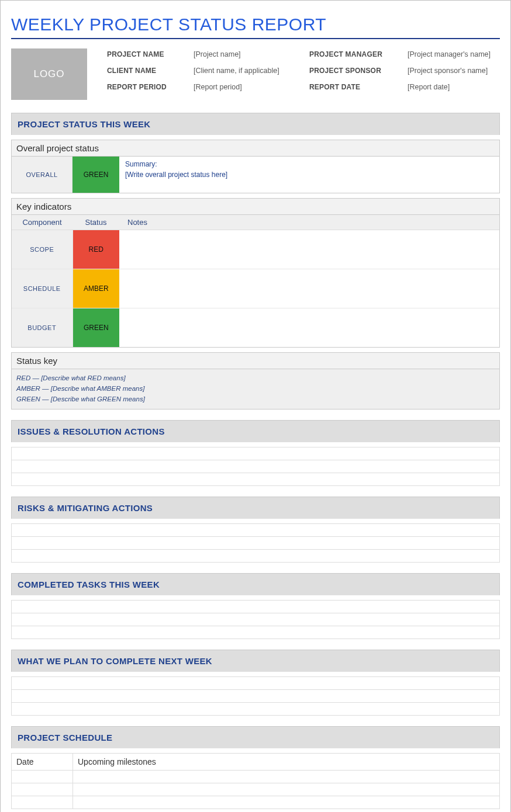  What do you see at coordinates (309, 164) in the screenshot?
I see `overall-summary-label: Summary:` at bounding box center [309, 164].